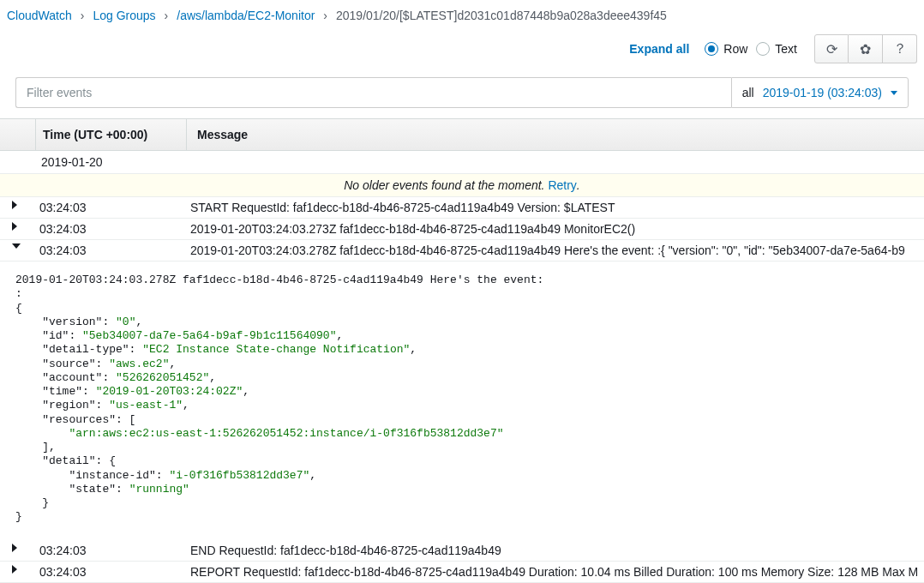 The width and height of the screenshot is (924, 583). I want to click on date-value: 2019-01-19 (03:24:03), so click(823, 93).